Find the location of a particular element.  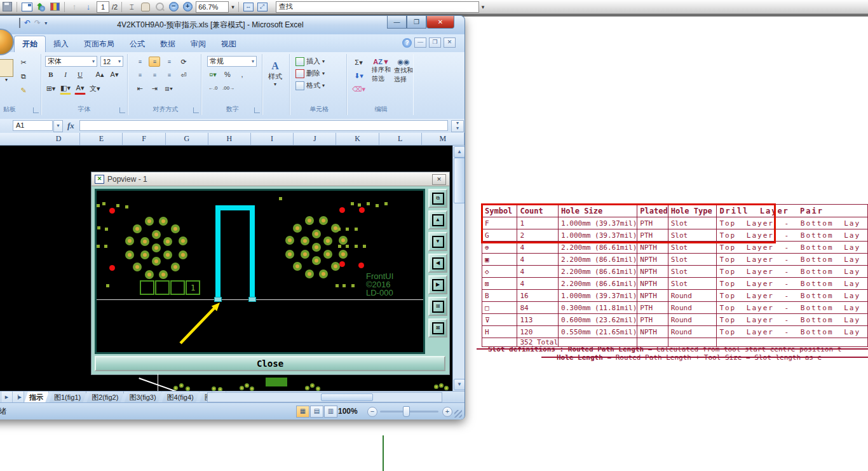

orientation-button: ⟳ is located at coordinates (184, 62).